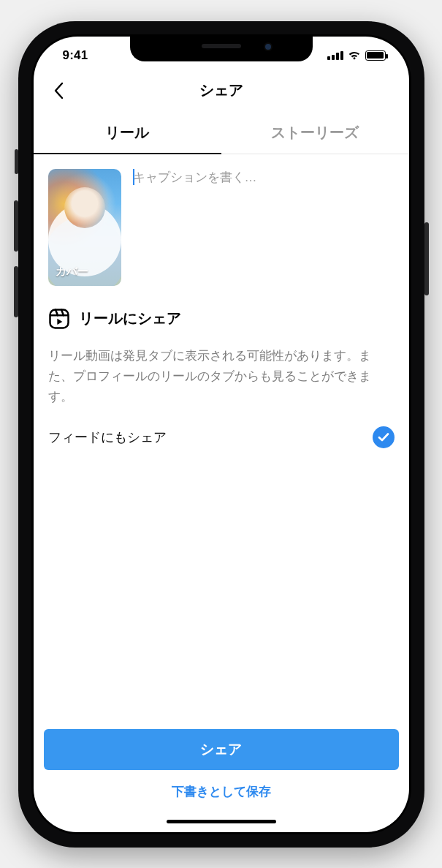  I want to click on tab-stories: ストーリーズ, so click(316, 133).